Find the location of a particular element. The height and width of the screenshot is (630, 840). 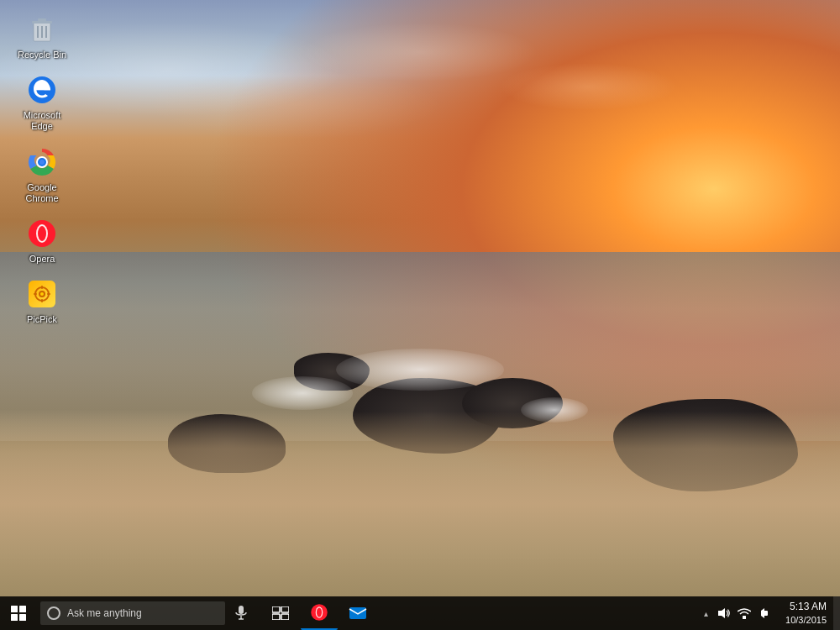

edge-image is located at coordinates (42, 90).